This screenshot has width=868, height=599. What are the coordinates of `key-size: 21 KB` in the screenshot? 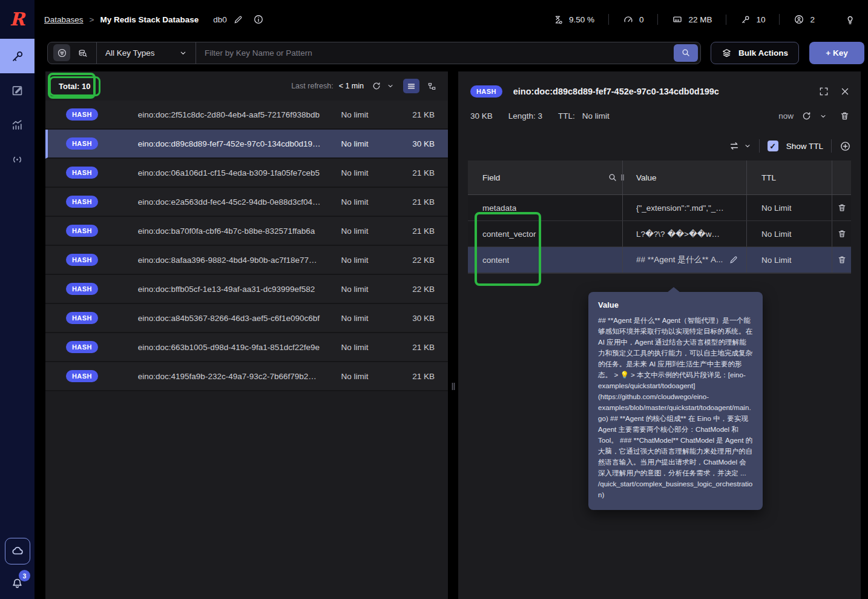 It's located at (412, 173).